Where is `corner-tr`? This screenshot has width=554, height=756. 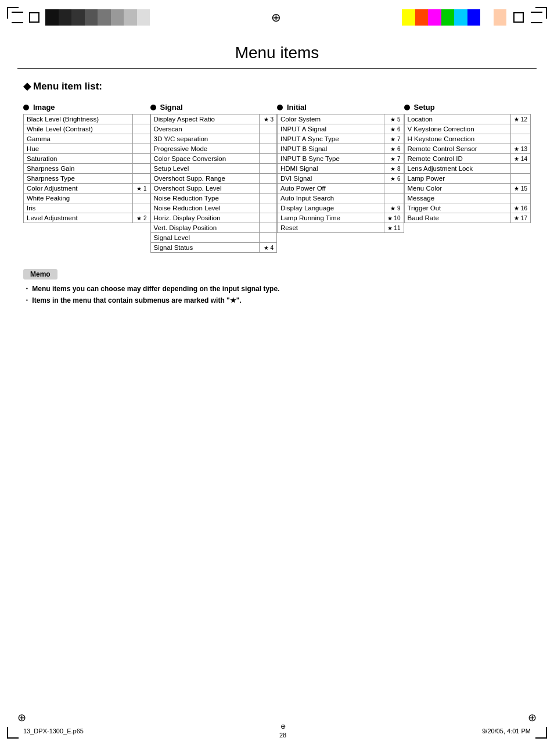 corner-tr is located at coordinates (541, 13).